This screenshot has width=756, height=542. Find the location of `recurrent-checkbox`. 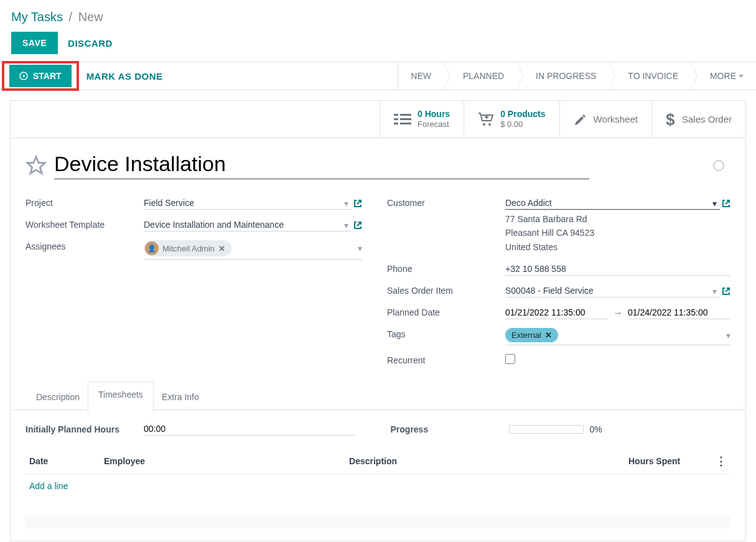

recurrent-checkbox is located at coordinates (510, 359).